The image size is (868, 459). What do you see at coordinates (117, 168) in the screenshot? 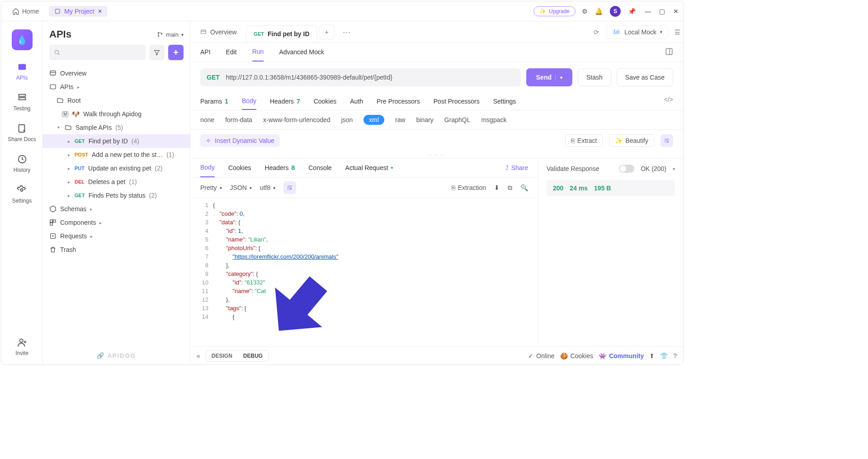
I see `endpoint-update-pet: ▸ PUT Update an existing pet (2)` at bounding box center [117, 168].